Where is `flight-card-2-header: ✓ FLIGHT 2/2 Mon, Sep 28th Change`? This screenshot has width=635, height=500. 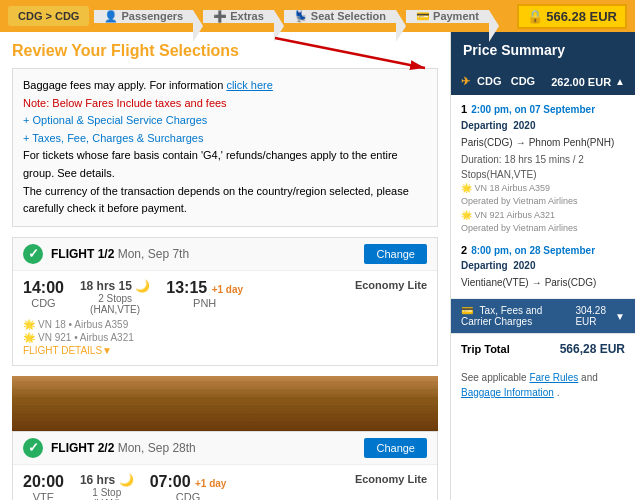
flight-card-2-header: ✓ FLIGHT 2/2 Mon, Sep 28th Change is located at coordinates (225, 448).